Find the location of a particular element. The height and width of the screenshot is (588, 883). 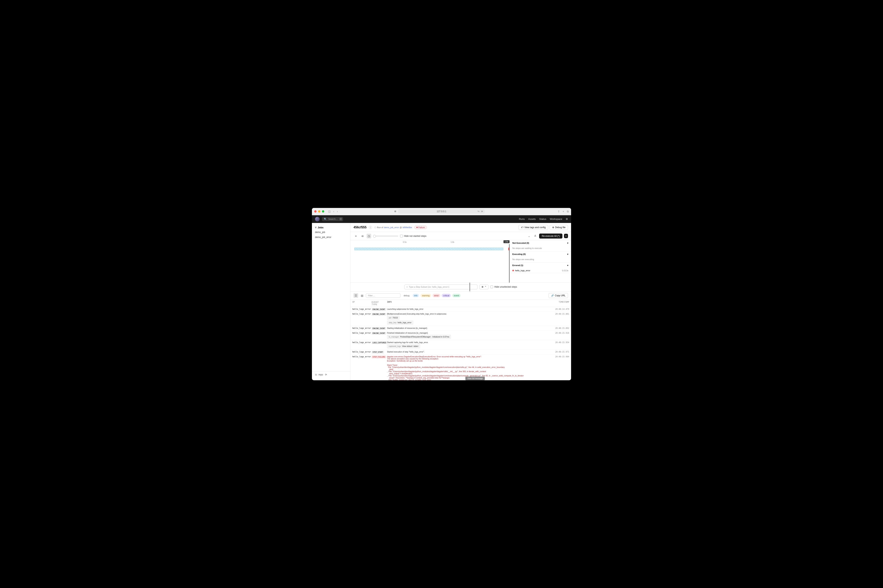

gantt-bar-running is located at coordinates (429, 249).